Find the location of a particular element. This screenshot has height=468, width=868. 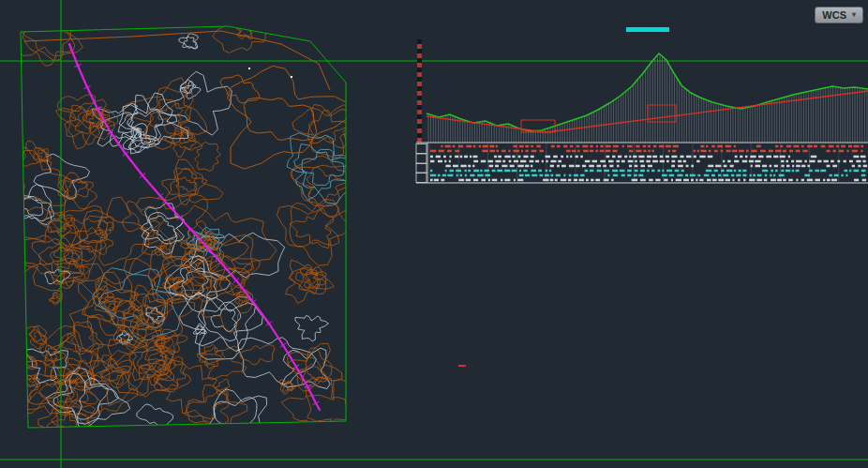

wcs-control: WCS ▾ is located at coordinates (839, 15).